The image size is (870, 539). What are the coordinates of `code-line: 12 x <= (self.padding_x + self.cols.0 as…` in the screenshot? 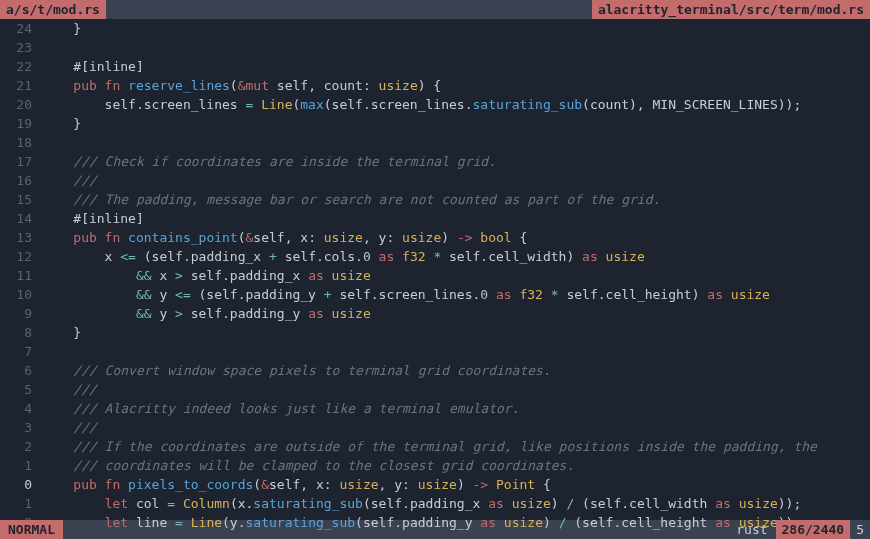 It's located at (435, 256).